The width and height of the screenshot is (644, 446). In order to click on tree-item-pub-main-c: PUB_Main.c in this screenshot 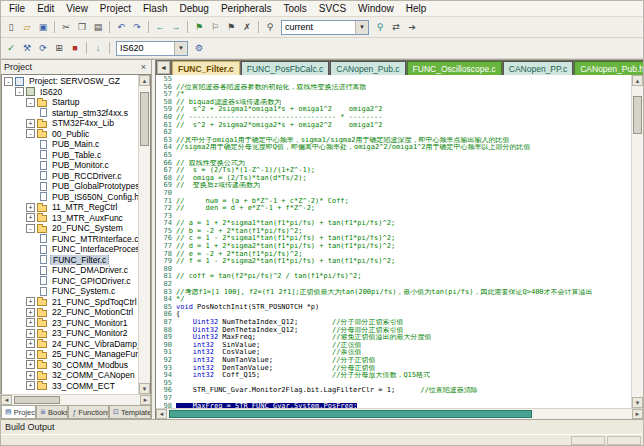, I will do `click(70, 144)`.